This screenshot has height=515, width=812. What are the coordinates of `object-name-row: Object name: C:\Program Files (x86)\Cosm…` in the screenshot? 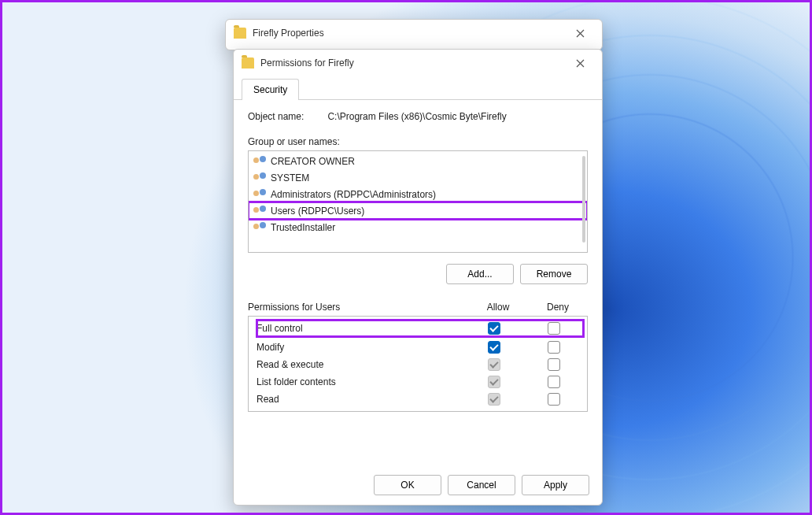 It's located at (418, 117).